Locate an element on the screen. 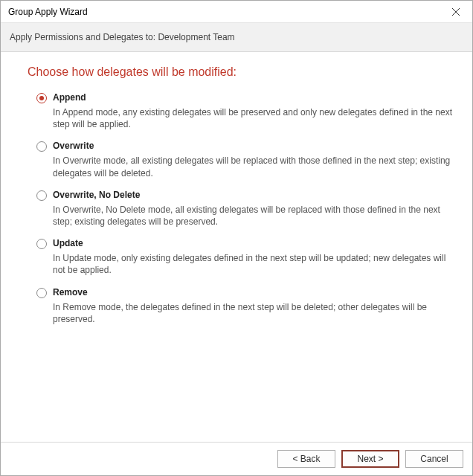 The height and width of the screenshot is (476, 473). radio-overwrite is located at coordinates (42, 147).